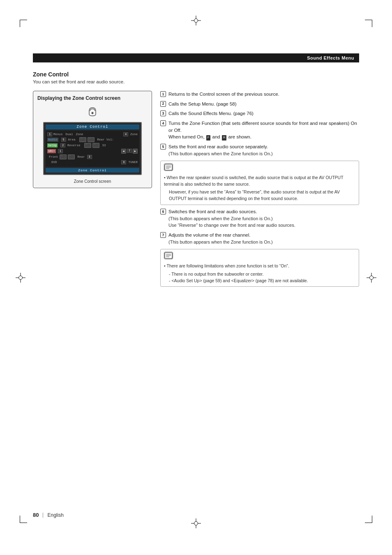 The height and width of the screenshot is (555, 392). Describe the element at coordinates (21, 278) in the screenshot. I see `crosshair-left` at that location.